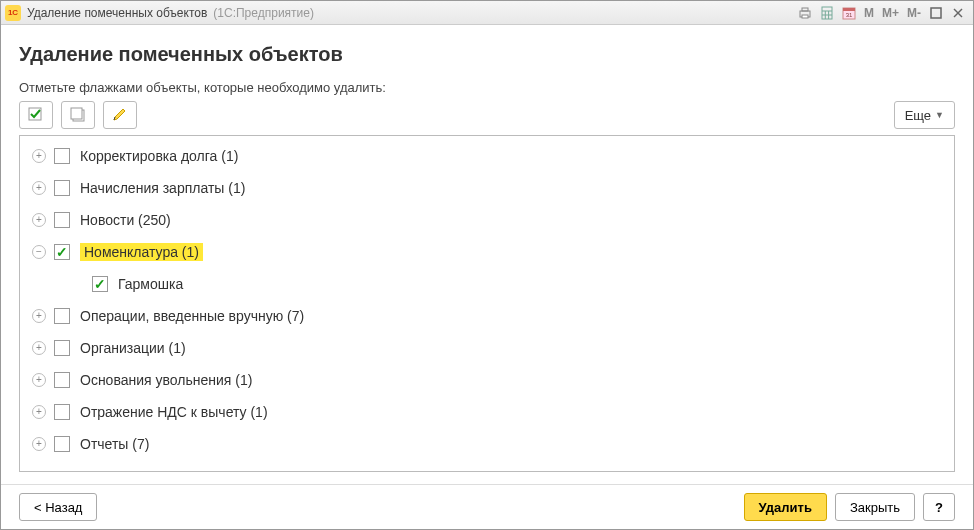  Describe the element at coordinates (487, 156) in the screenshot. I see `tree-row: +Корректировка долга (1)` at that location.